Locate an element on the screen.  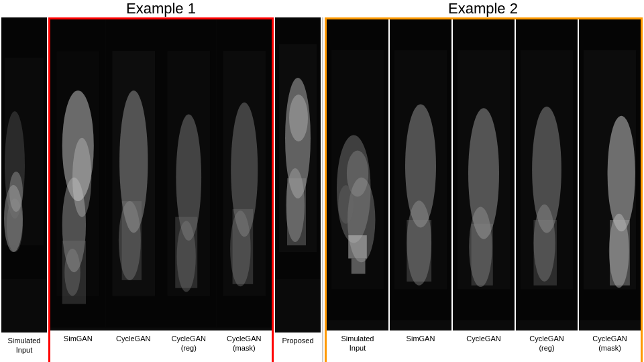
example2-heading: Example 2 is located at coordinates (483, 9).